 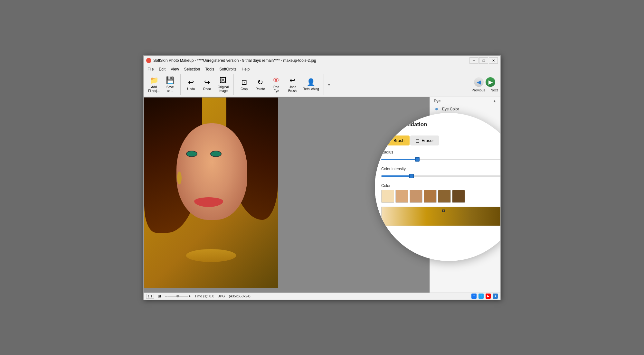 I want to click on original-image-icon: 🖼, so click(x=223, y=80).